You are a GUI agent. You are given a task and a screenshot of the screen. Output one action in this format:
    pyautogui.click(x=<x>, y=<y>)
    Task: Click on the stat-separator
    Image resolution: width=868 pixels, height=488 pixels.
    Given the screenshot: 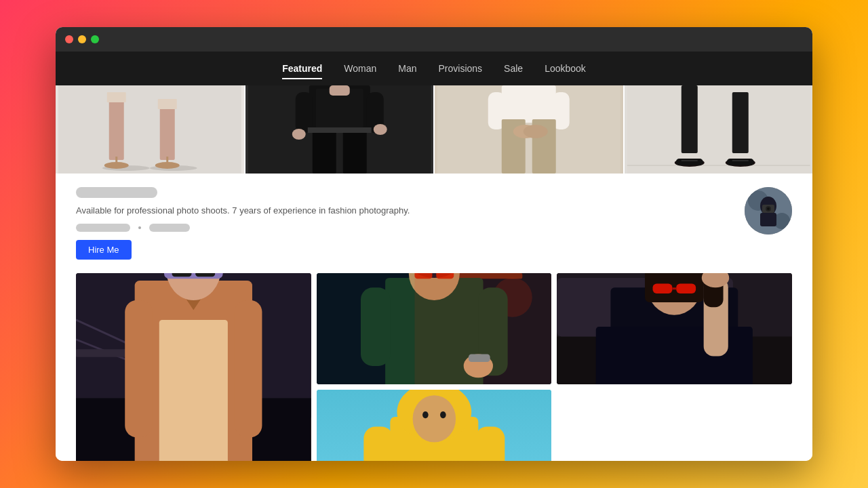 What is the action you would take?
    pyautogui.click(x=140, y=228)
    